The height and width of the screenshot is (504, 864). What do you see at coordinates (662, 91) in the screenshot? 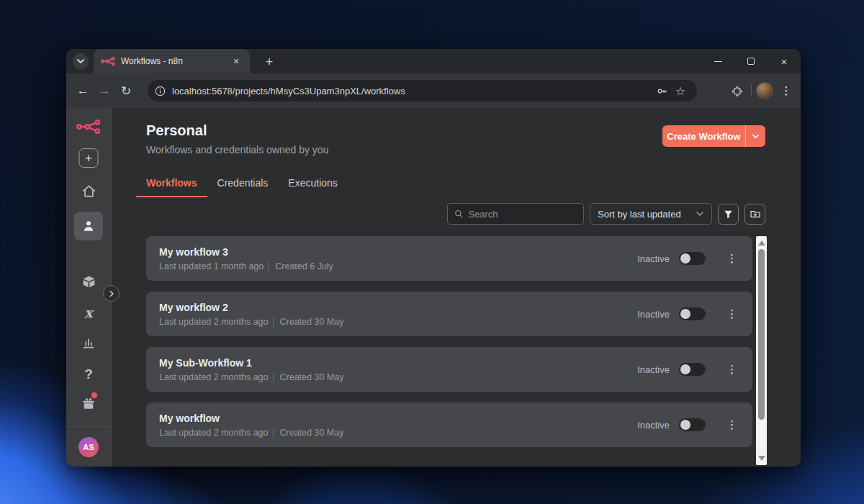
I see `password-key-icon` at bounding box center [662, 91].